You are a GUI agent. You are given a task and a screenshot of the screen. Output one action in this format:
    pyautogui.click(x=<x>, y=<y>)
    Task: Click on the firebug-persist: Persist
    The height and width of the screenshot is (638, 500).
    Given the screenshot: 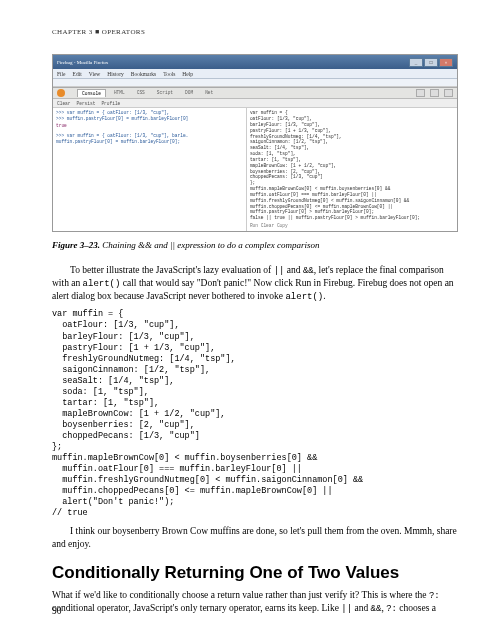 What is the action you would take?
    pyautogui.click(x=86, y=104)
    